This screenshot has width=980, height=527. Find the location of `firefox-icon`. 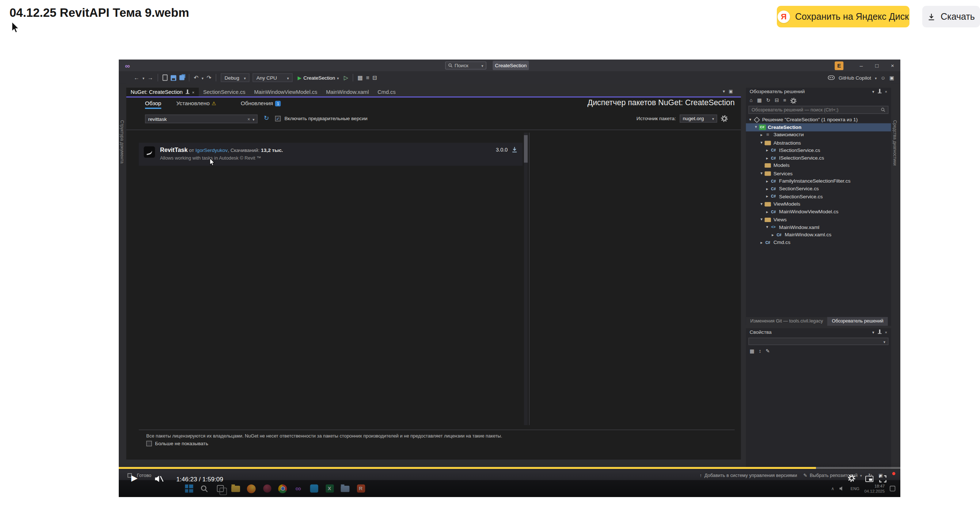

firefox-icon is located at coordinates (251, 489).